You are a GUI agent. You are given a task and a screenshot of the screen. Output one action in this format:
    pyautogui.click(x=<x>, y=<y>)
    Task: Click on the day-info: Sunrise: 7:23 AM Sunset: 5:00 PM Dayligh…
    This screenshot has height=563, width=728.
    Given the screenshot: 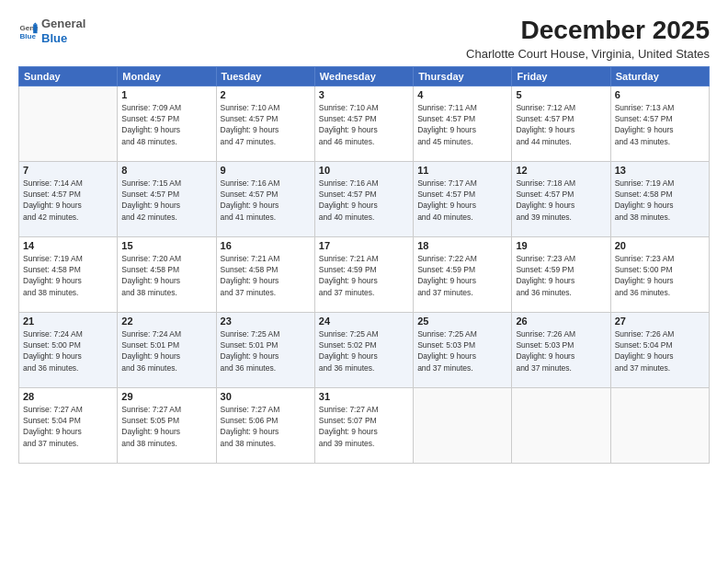 What is the action you would take?
    pyautogui.click(x=660, y=276)
    